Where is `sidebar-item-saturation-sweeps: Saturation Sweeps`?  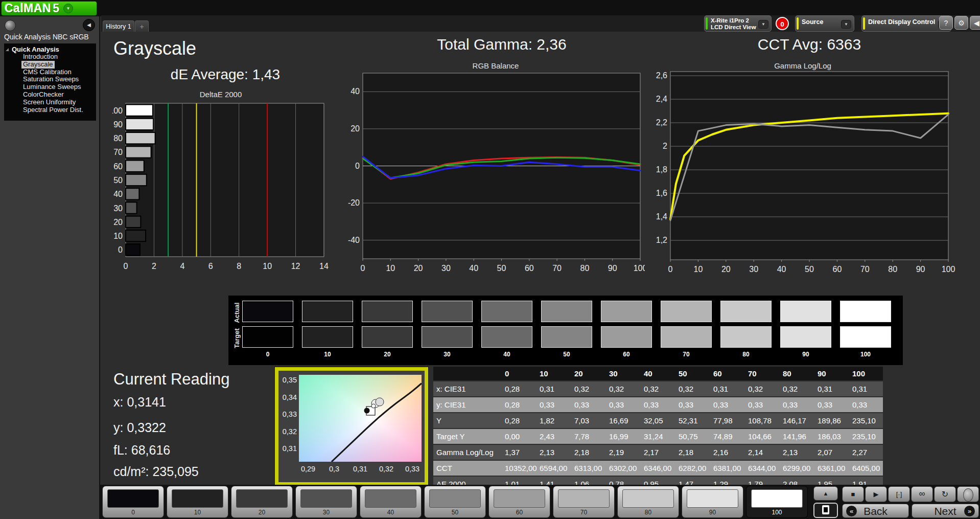
sidebar-item-saturation-sweeps: Saturation Sweeps is located at coordinates (51, 80).